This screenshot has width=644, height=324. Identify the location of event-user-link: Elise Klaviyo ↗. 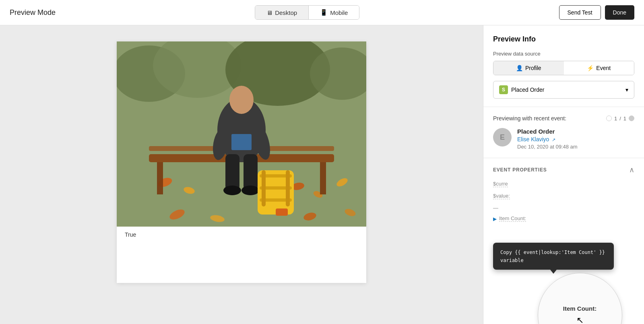
(547, 139).